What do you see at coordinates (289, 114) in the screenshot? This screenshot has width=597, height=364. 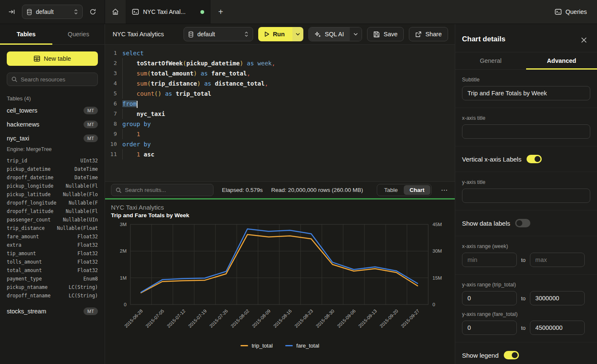 I see `code-line-7: nyc_taxi` at bounding box center [289, 114].